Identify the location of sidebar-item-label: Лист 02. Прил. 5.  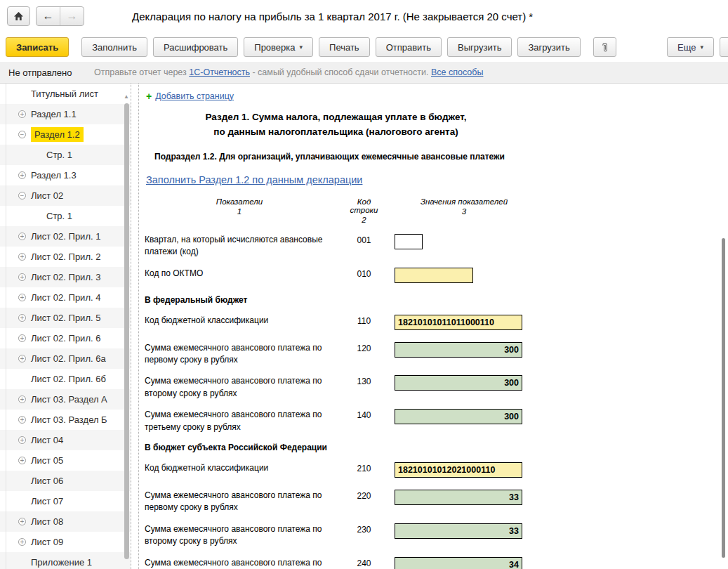
(66, 318).